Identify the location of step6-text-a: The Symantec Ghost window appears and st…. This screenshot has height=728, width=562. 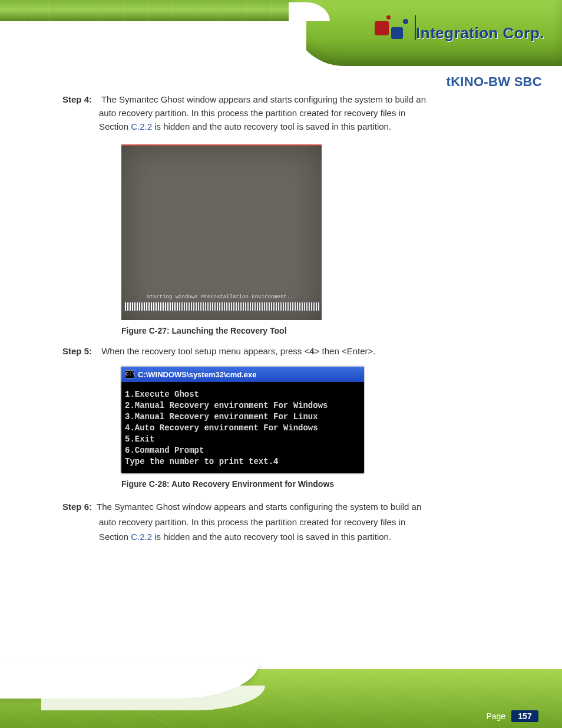
(259, 507).